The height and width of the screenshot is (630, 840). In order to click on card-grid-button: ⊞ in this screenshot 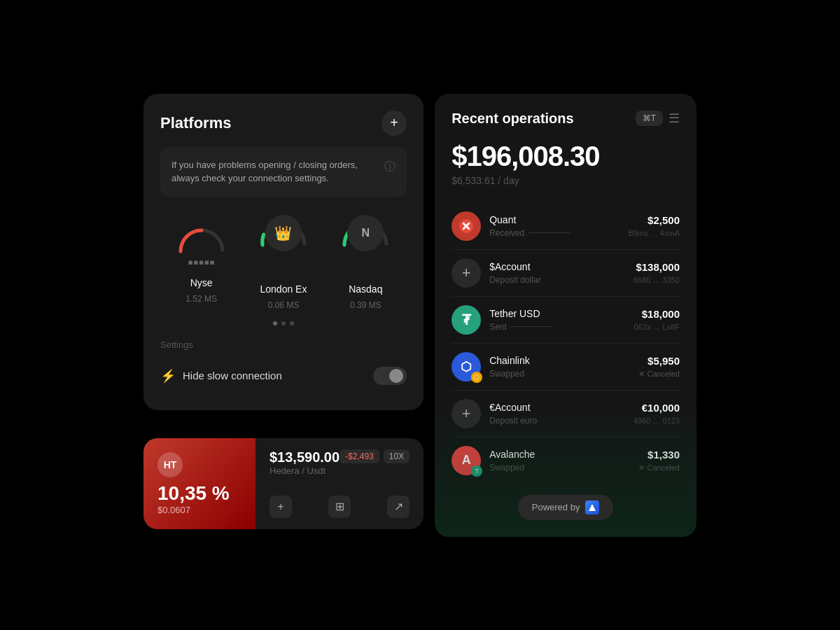, I will do `click(340, 507)`.